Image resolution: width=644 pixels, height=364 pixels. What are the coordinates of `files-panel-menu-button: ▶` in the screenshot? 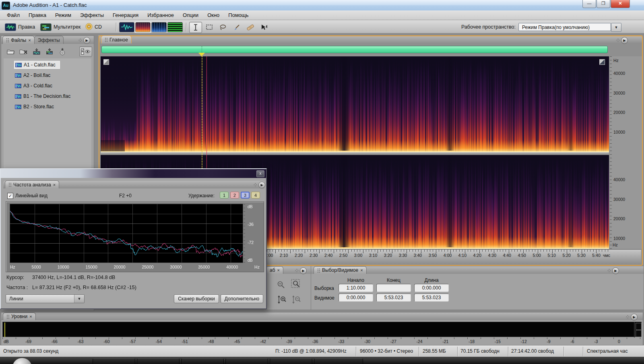 It's located at (85, 40).